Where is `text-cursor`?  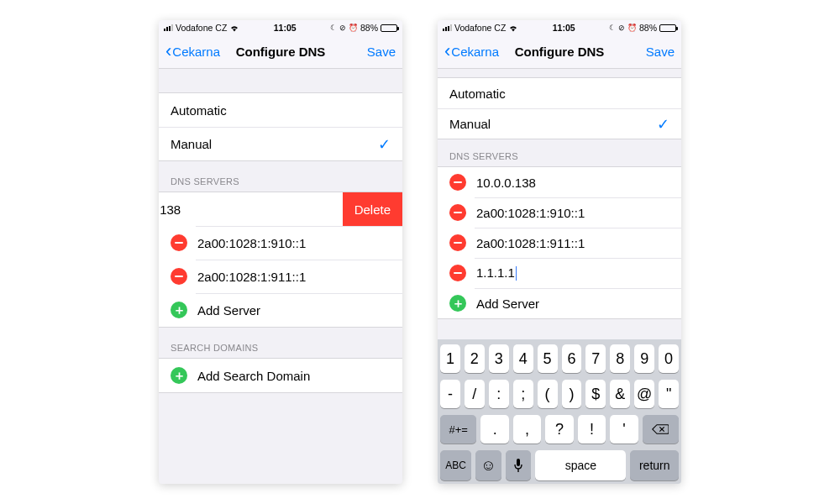 text-cursor is located at coordinates (516, 274).